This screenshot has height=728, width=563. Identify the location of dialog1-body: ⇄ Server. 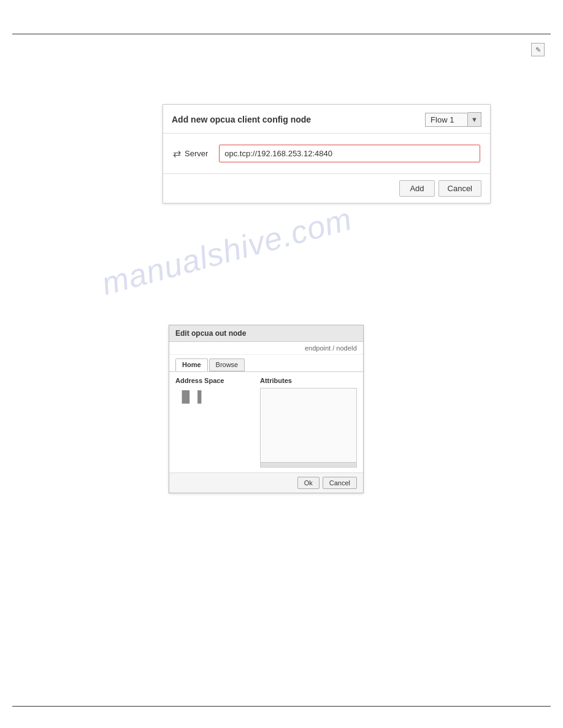
(326, 154).